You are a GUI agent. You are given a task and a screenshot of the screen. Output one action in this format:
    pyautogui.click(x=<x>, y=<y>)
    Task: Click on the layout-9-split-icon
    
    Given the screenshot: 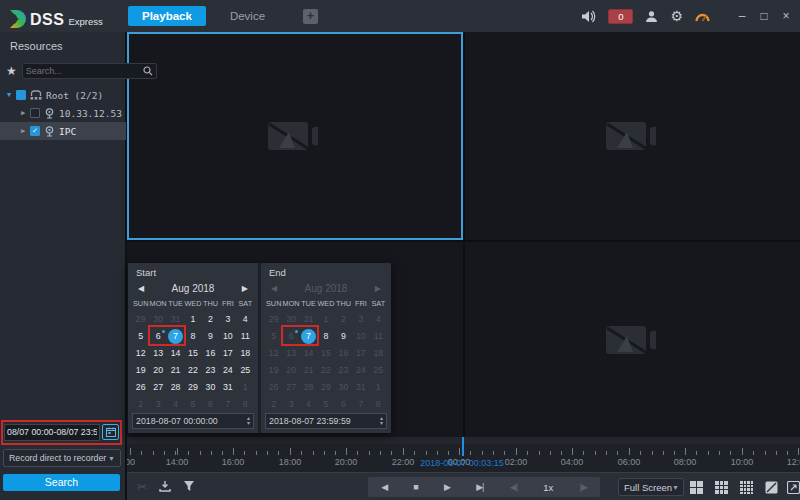 What is the action you would take?
    pyautogui.click(x=722, y=488)
    